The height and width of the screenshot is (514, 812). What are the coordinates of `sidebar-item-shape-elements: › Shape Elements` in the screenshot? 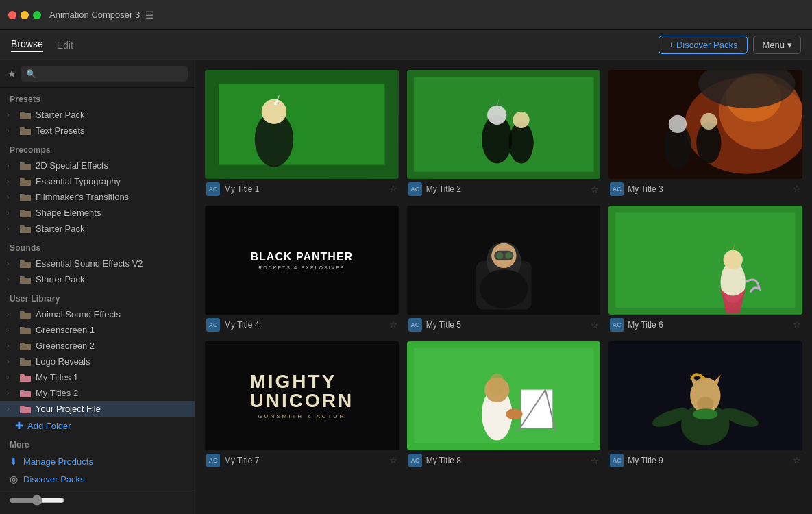 It's located at (97, 212).